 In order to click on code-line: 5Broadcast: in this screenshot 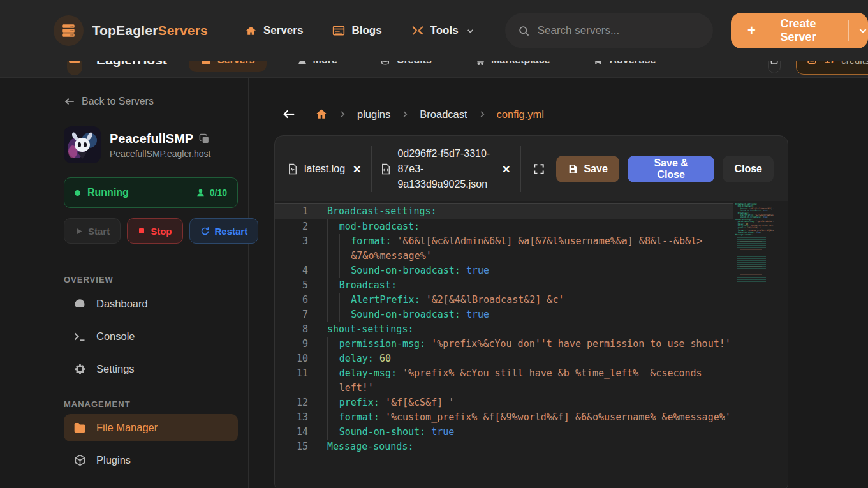, I will do `click(504, 286)`.